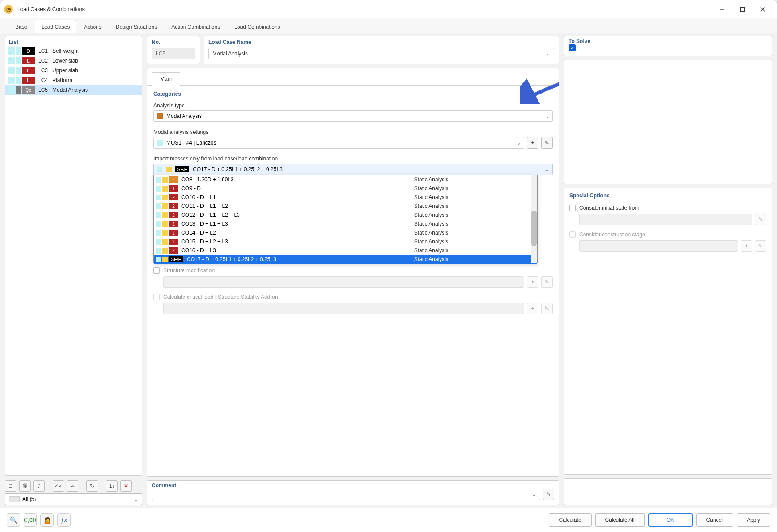 This screenshot has width=777, height=532. What do you see at coordinates (533, 282) in the screenshot?
I see `new-sm-icon: ✦` at bounding box center [533, 282].